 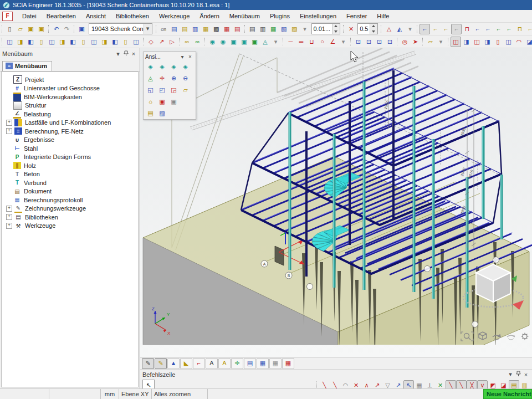 I want to click on show-other-data-icon: ⌐, so click(x=199, y=364).